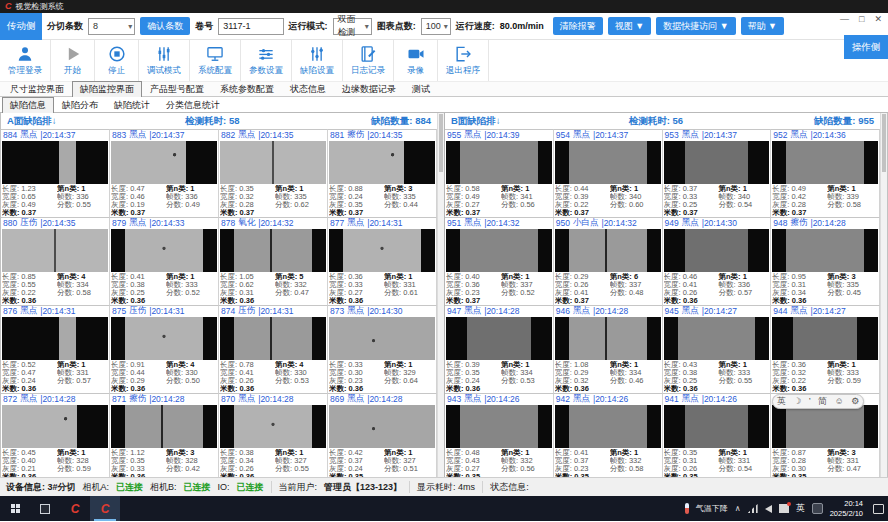  What do you see at coordinates (274, 173) in the screenshot?
I see `defect-card: 882 黑点 |20:14:35 长度: 0.35 宽度: 0.32 灰度: 0…` at bounding box center [274, 173].